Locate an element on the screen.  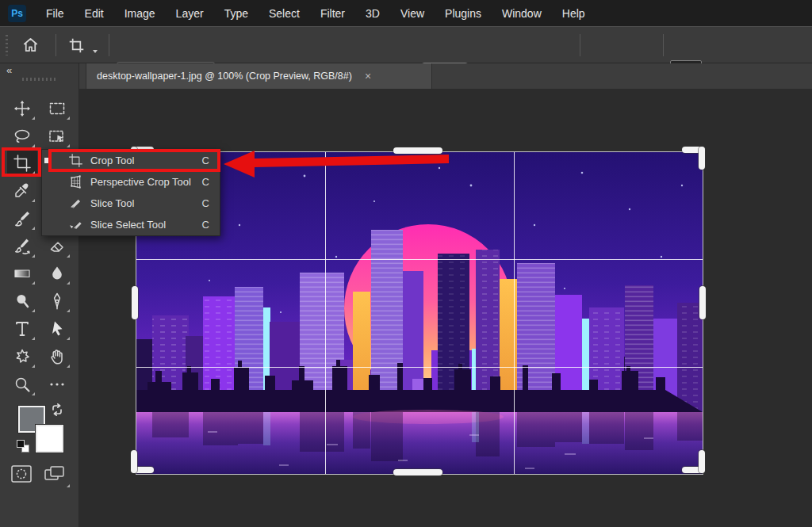
eraser-tool is located at coordinates (57, 246).